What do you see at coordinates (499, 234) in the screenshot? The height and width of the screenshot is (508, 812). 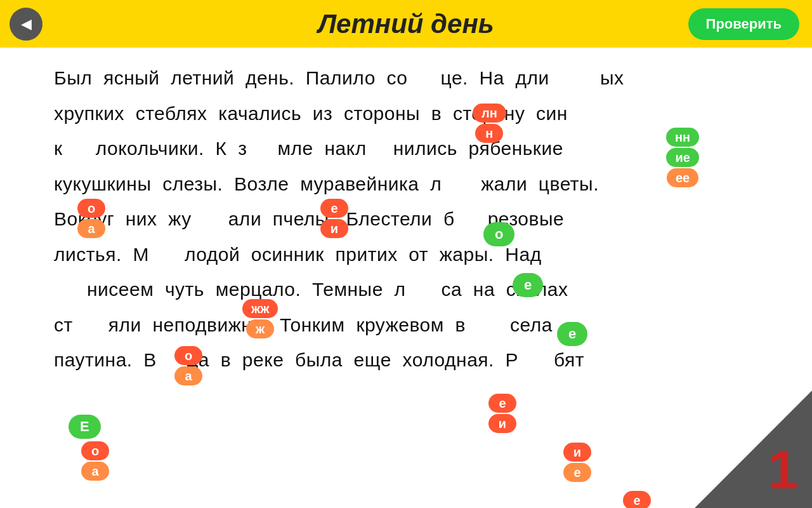 I see `bubble-single-o: о` at bounding box center [499, 234].